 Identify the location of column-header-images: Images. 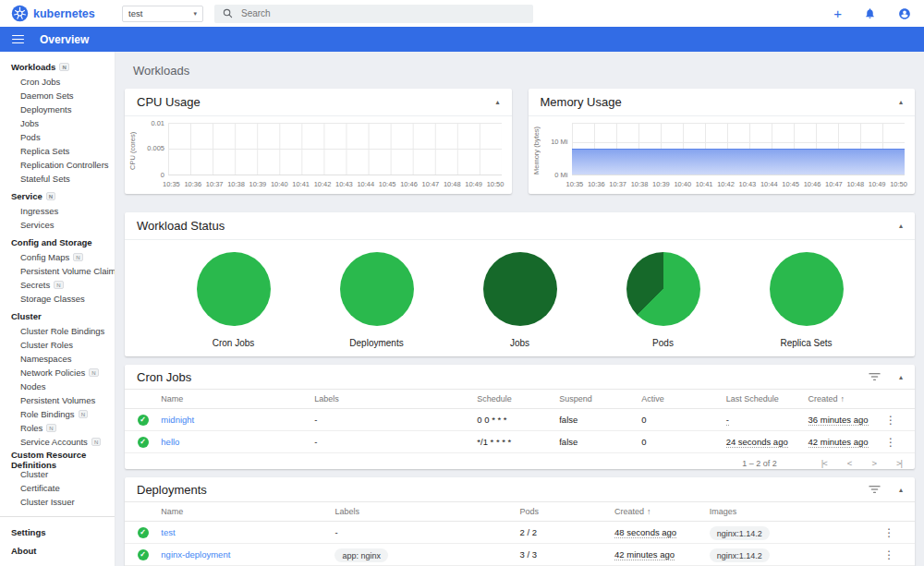
(795, 512).